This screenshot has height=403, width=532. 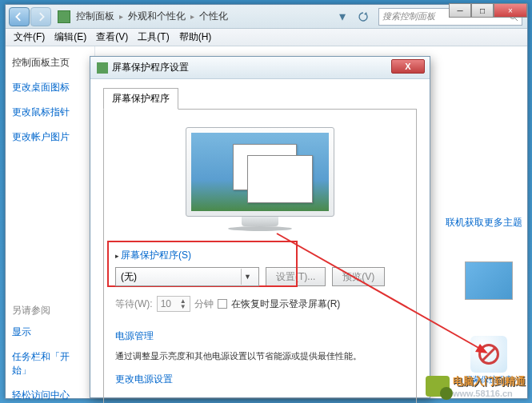 I want to click on sidebar-home-link: 控制面板主页, so click(x=50, y=62).